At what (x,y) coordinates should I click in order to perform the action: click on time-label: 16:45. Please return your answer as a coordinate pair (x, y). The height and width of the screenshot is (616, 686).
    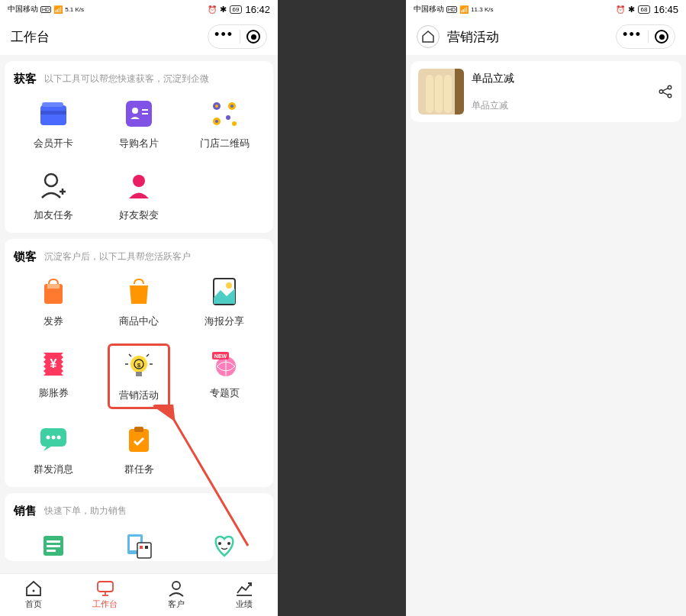
    Looking at the image, I should click on (665, 9).